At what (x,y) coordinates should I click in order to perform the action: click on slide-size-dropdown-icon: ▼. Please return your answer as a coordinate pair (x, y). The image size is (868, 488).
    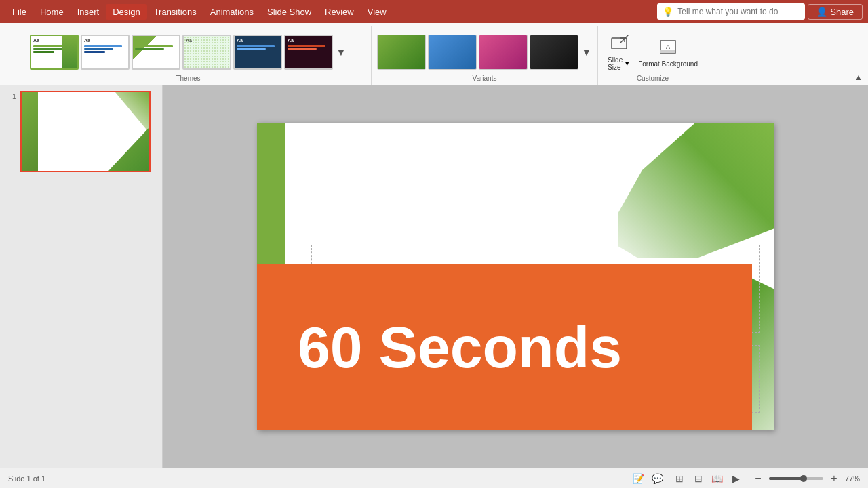
    Looking at the image, I should click on (627, 64).